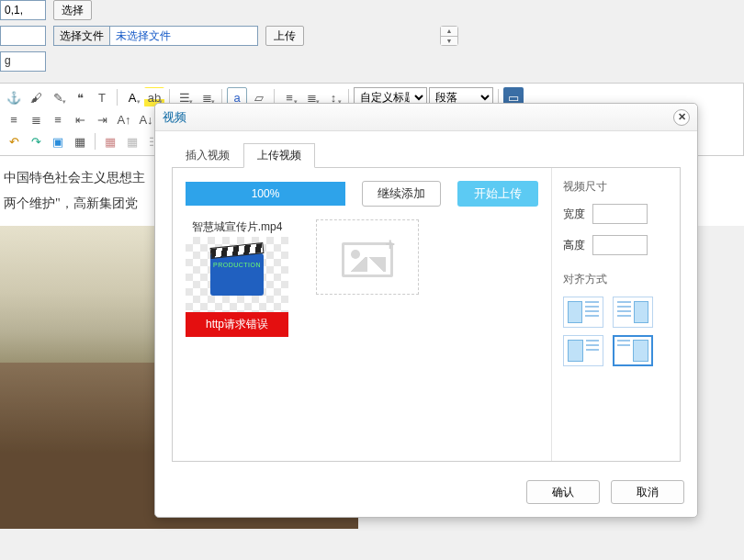 This screenshot has width=744, height=560. Describe the element at coordinates (237, 264) in the screenshot. I see `clapperboard-text: PRODUCTION` at that location.